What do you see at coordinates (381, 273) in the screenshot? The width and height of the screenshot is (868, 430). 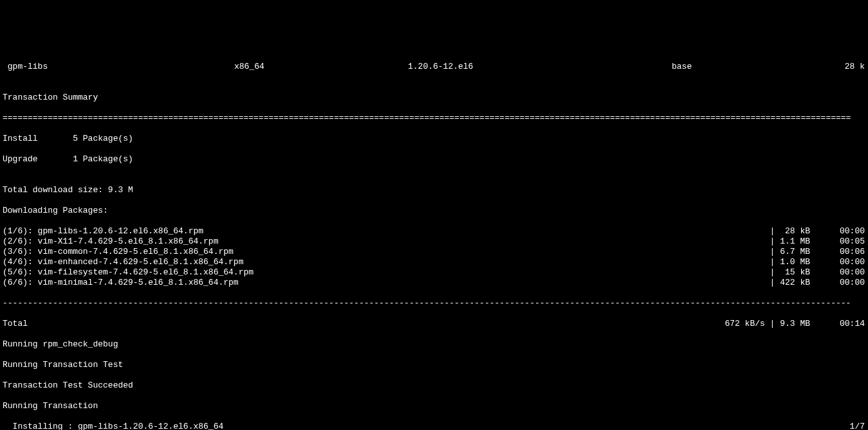 I see `download-name: (5/6): vim-filesystem-7.4.629-5.el6_8.1.…` at bounding box center [381, 273].